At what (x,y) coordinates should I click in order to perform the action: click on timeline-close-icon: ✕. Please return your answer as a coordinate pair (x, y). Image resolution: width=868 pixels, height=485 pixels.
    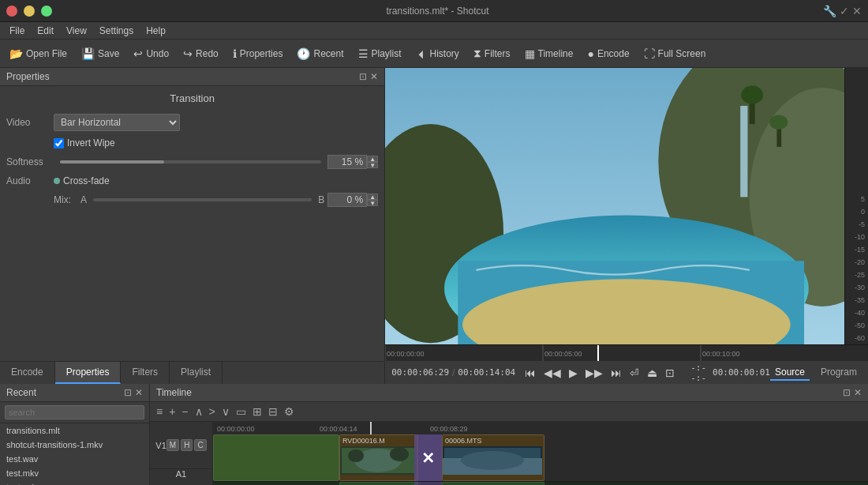
    Looking at the image, I should click on (858, 393).